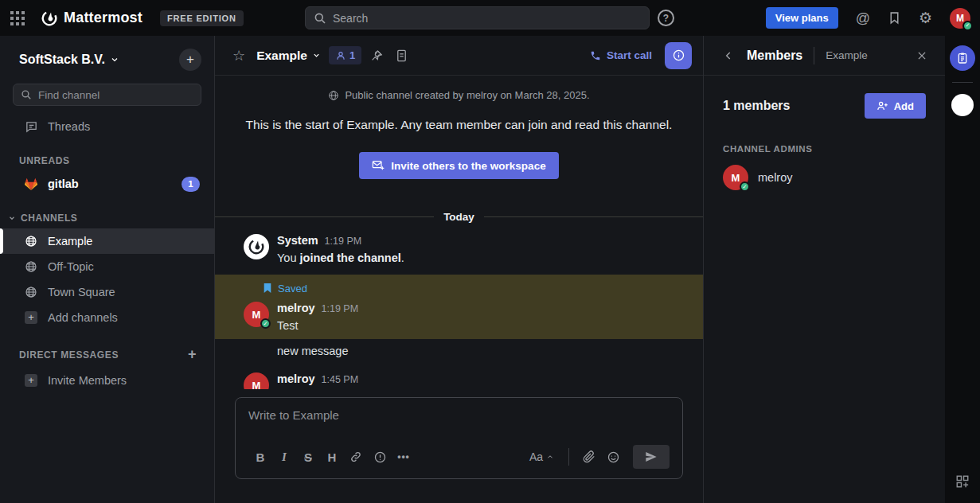 The width and height of the screenshot is (980, 503). Describe the element at coordinates (320, 18) in the screenshot. I see `search-icon` at that location.